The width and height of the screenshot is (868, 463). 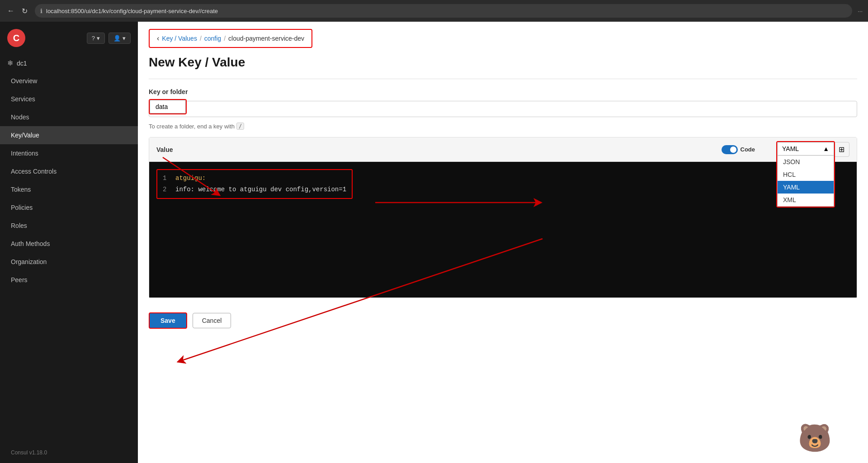 What do you see at coordinates (124, 38) in the screenshot?
I see `user-chevron: ▾` at bounding box center [124, 38].